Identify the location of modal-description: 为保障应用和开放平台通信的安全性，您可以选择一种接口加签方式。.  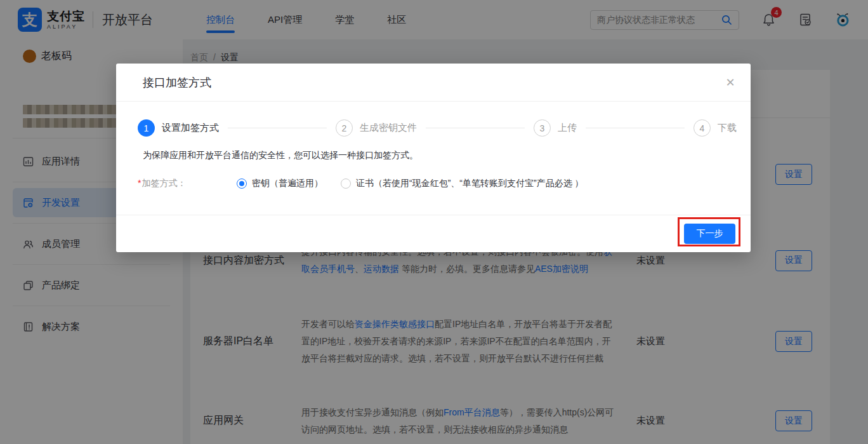
(280, 156).